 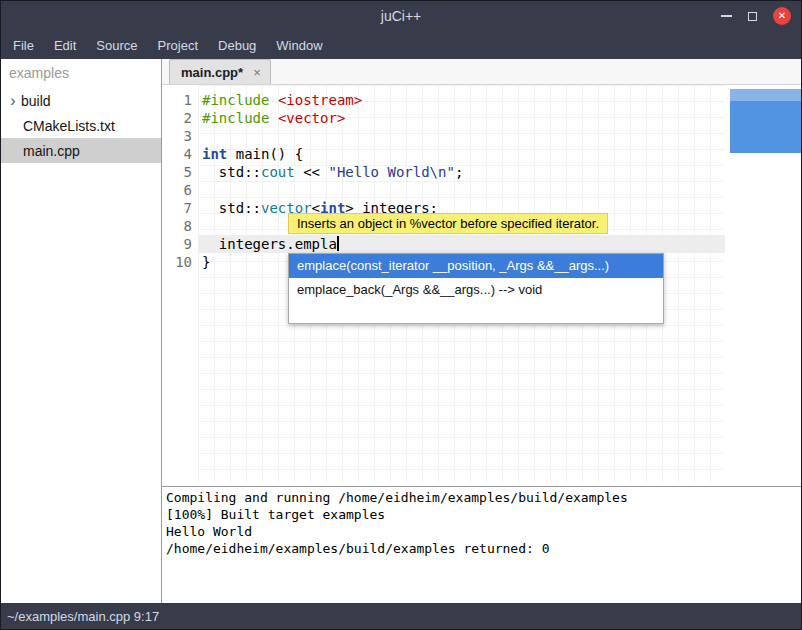 What do you see at coordinates (299, 46) in the screenshot?
I see `menu-window: Window` at bounding box center [299, 46].